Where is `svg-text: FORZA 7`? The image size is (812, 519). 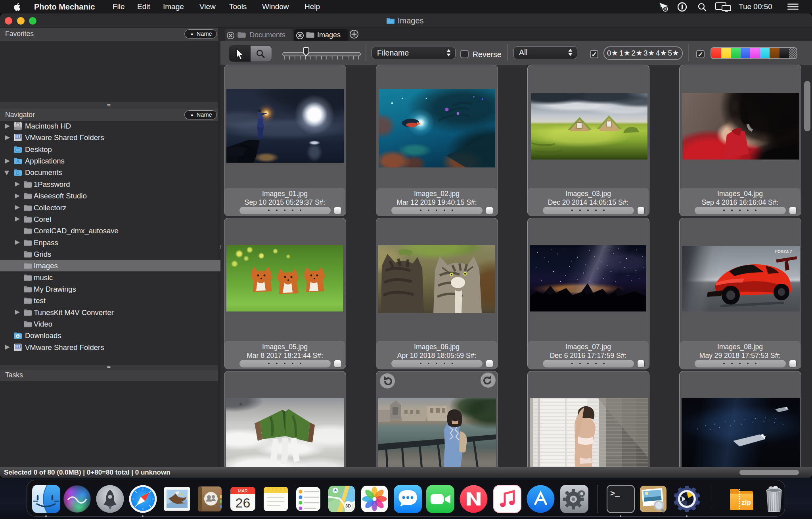
svg-text: FORZA 7 is located at coordinates (783, 252).